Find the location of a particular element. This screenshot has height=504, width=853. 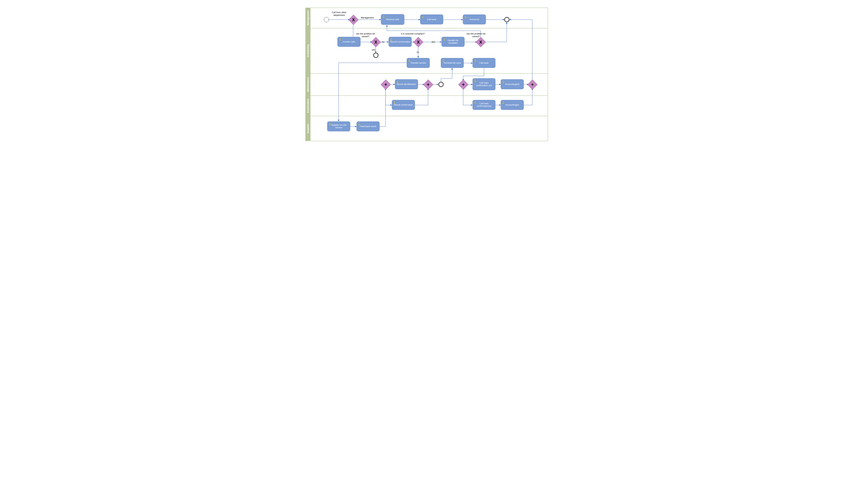

task-label: Accounting(e) is located at coordinates (512, 105).